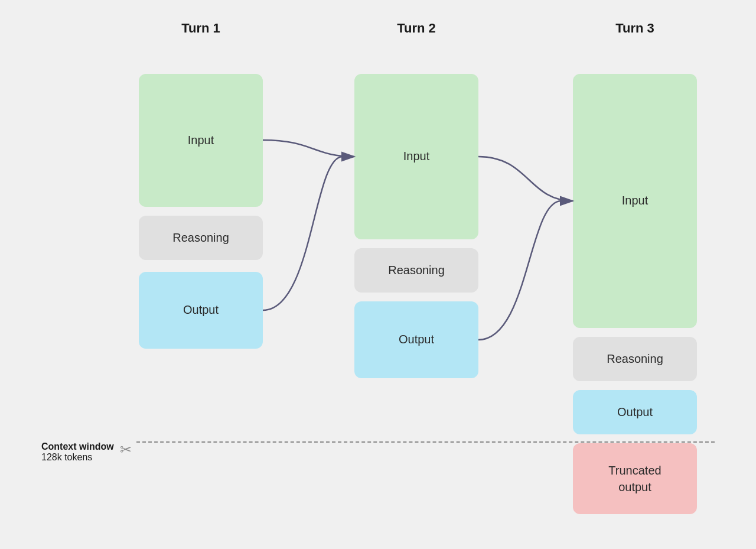  What do you see at coordinates (201, 310) in the screenshot?
I see `t1-output-block: Output` at bounding box center [201, 310].